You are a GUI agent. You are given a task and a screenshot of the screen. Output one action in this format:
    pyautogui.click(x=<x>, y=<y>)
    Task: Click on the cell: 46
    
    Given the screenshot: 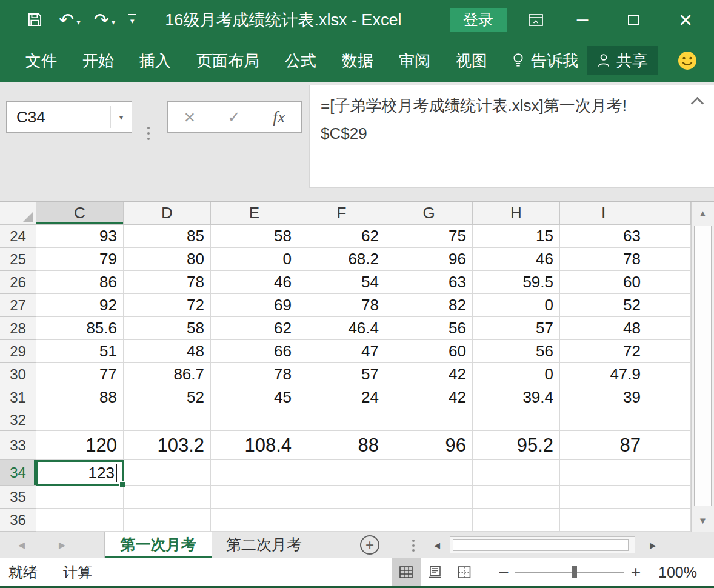 What is the action you would take?
    pyautogui.click(x=255, y=282)
    